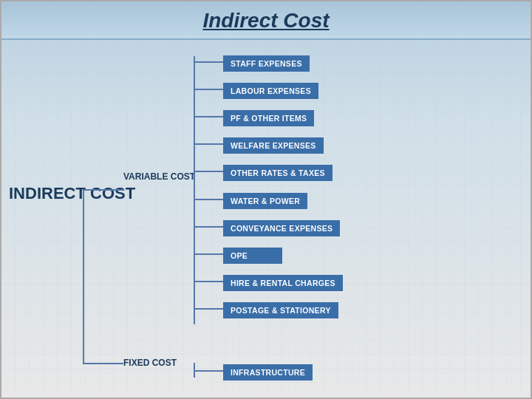 This screenshot has height=399, width=532. What do you see at coordinates (103, 190) in the screenshot?
I see `h-line-to-variable` at bounding box center [103, 190].